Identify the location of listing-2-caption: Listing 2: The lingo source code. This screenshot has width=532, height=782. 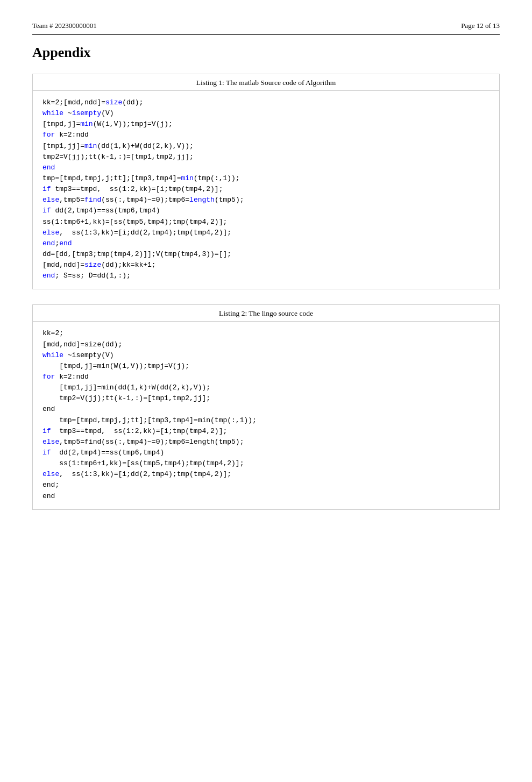
(266, 313).